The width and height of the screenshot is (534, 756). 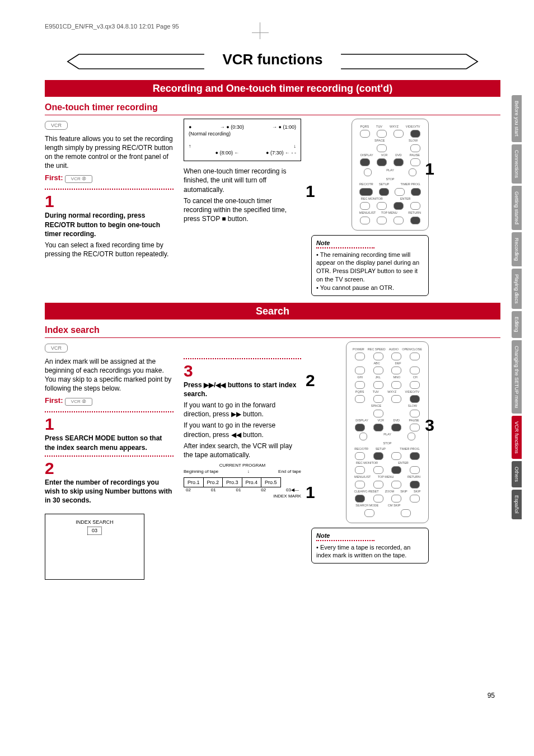 I want to click on callout-1-right: 1, so click(x=430, y=169).